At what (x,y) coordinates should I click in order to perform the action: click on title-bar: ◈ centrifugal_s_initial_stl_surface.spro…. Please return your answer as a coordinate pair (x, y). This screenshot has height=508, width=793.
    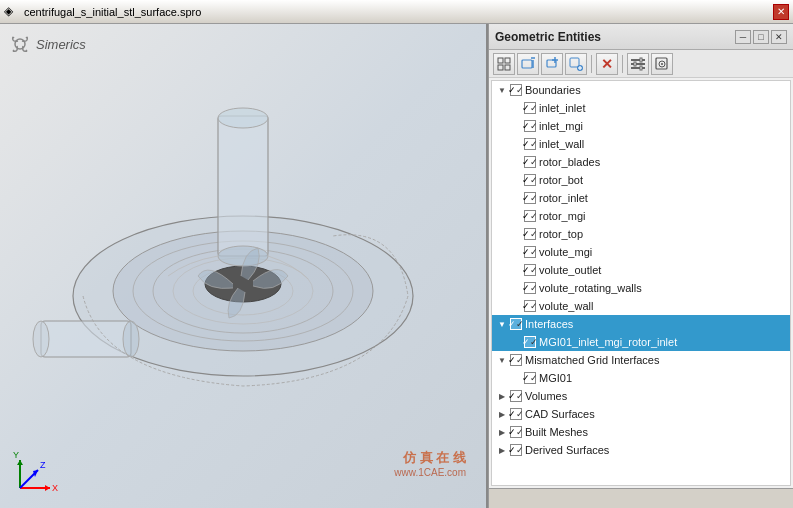
    Looking at the image, I should click on (396, 12).